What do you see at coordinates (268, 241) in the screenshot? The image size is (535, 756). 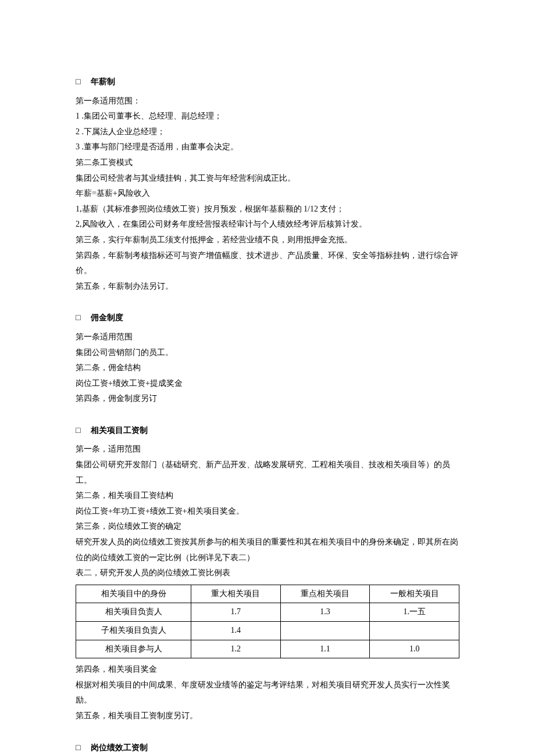 I see `s1-line: 第三条，实行年薪制员工须支付抵押金，若经营业绩不良，则用抵押金充抵。` at bounding box center [268, 241].